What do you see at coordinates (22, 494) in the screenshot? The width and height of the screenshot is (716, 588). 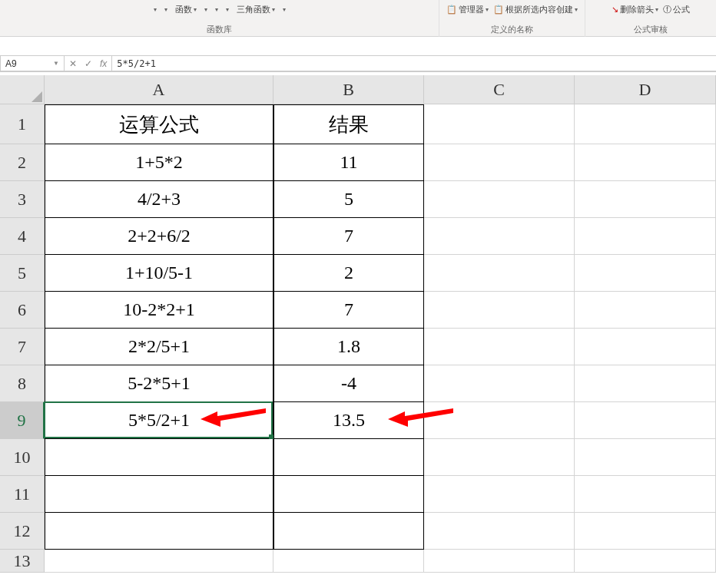 I see `row-header-11: 11` at bounding box center [22, 494].